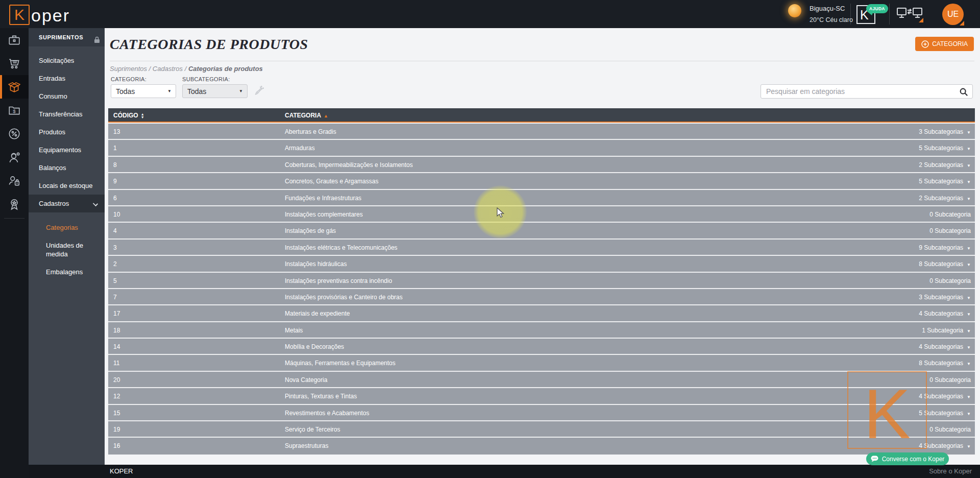  Describe the element at coordinates (14, 157) in the screenshot. I see `rail-item-worker` at that location.